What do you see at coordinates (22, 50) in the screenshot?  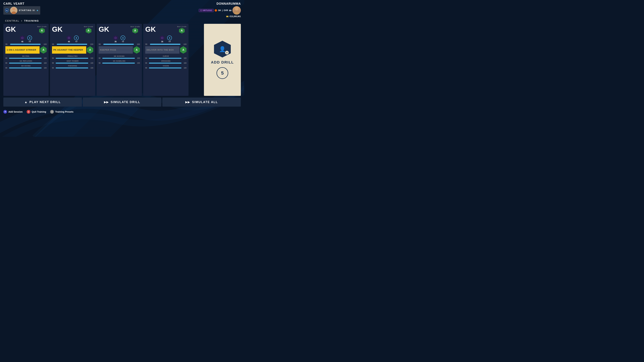 I see `drill-label: 1-ON-1 AGAINST STRIKER` at bounding box center [22, 50].